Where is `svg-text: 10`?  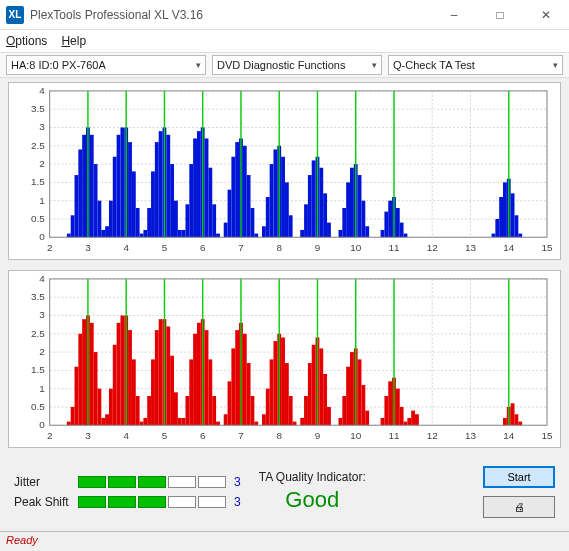 svg-text: 10 is located at coordinates (356, 436).